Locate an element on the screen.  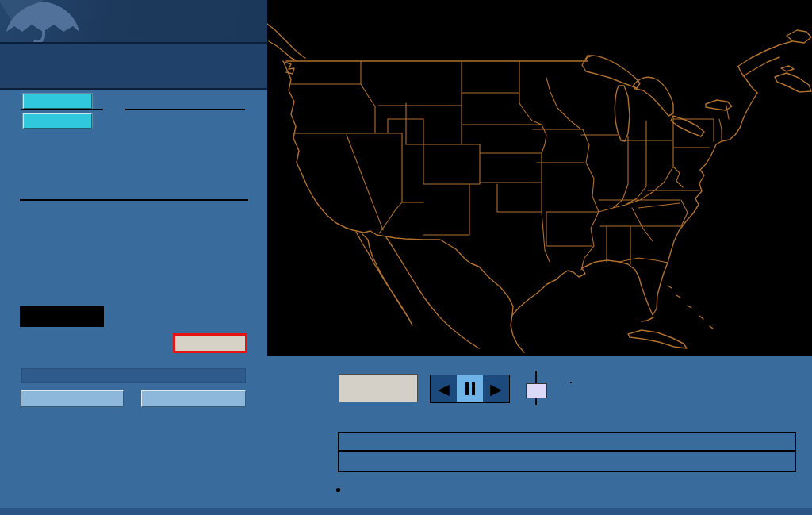
help-tutorial-button is located at coordinates (57, 121).